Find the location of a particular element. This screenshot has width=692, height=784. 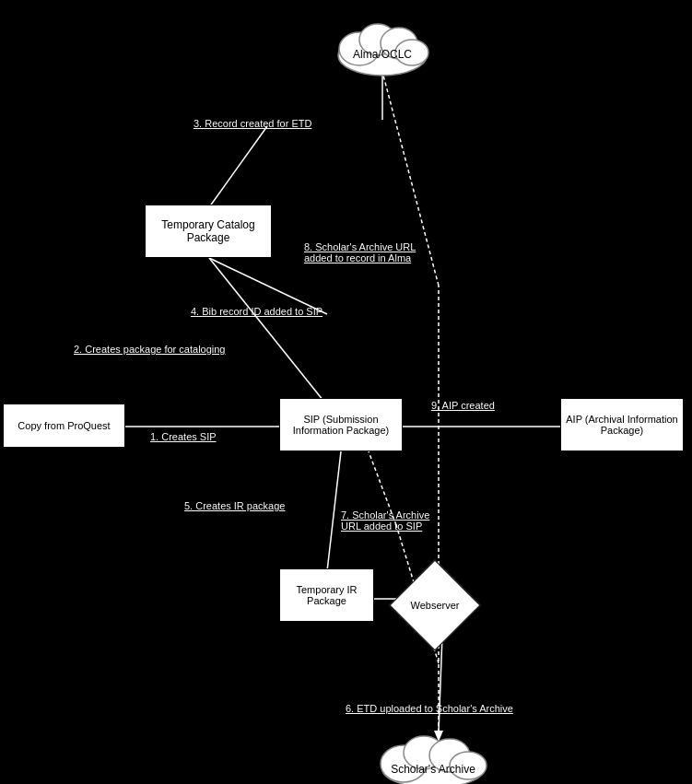

step2-label: 2. Creates package for cataloging is located at coordinates (149, 349).